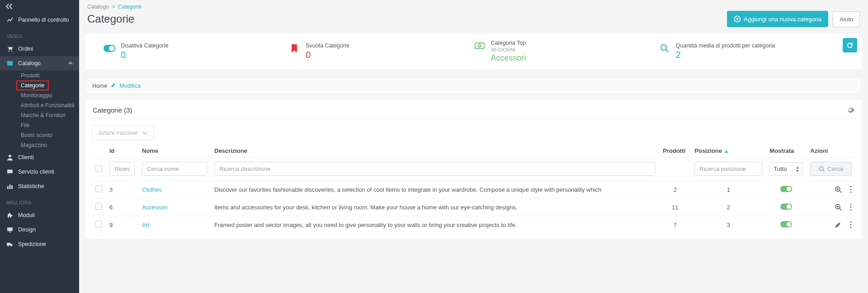 The height and width of the screenshot is (293, 868). I want to click on sidebar-item-shipping: Spedizione, so click(40, 244).